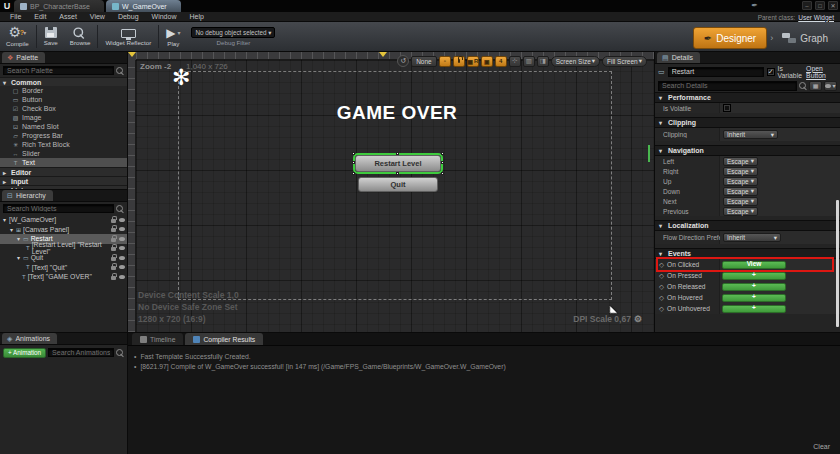 This screenshot has width=840, height=454. I want to click on canvas-scrollbar-thumb, so click(649, 154).